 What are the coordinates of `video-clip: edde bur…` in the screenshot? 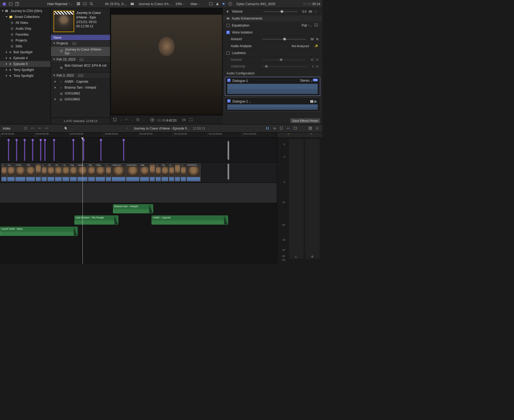 It's located at (119, 172).